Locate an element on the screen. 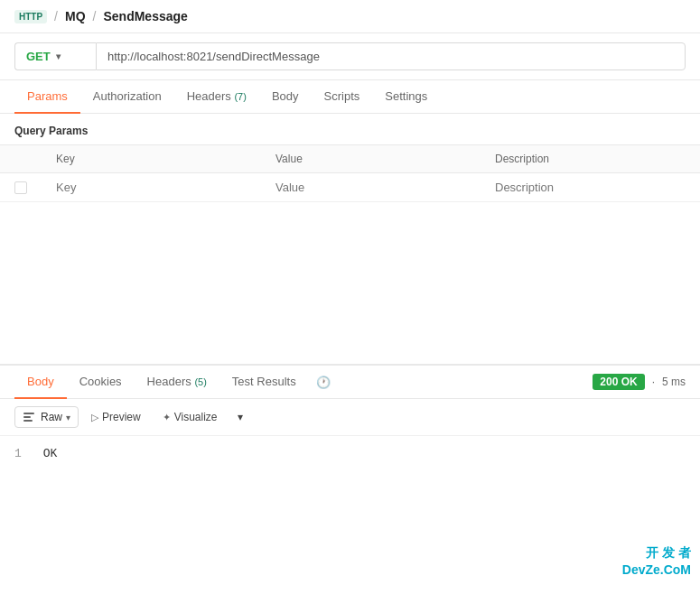 Image resolution: width=700 pixels, height=594 pixels. tab-body: Body is located at coordinates (285, 97).